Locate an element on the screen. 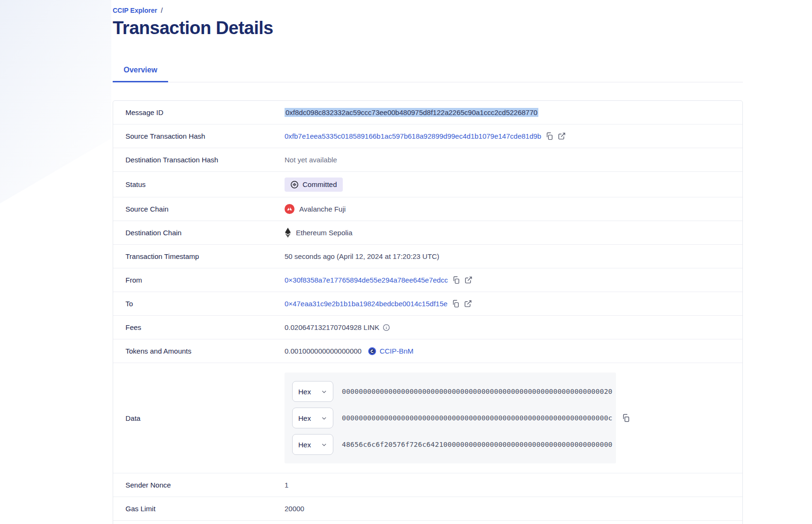 The height and width of the screenshot is (524, 812). hex-data-value: 48656c6c6f20576f726c64210000000000000000… is located at coordinates (477, 444).